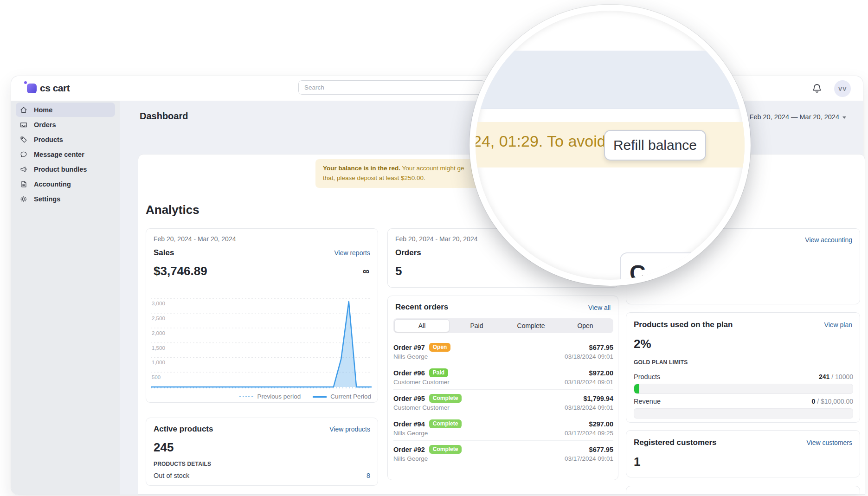  What do you see at coordinates (43, 110) in the screenshot?
I see `sidebar-item-label: Home` at bounding box center [43, 110].